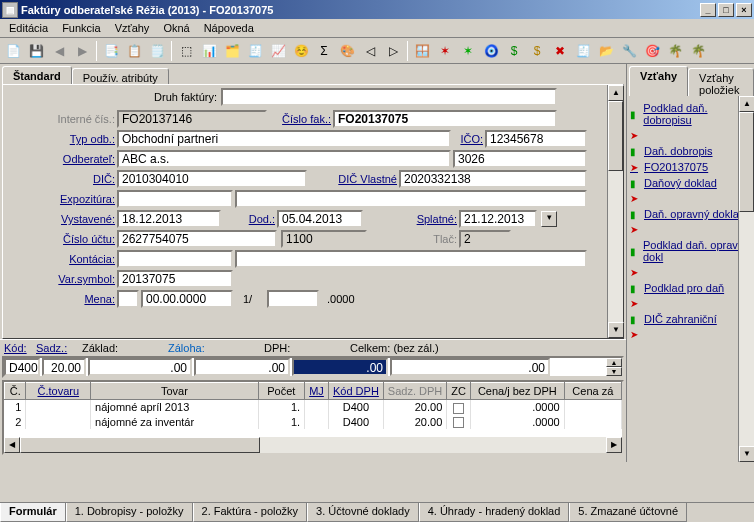  I want to click on last-icon: ▷, so click(393, 51).